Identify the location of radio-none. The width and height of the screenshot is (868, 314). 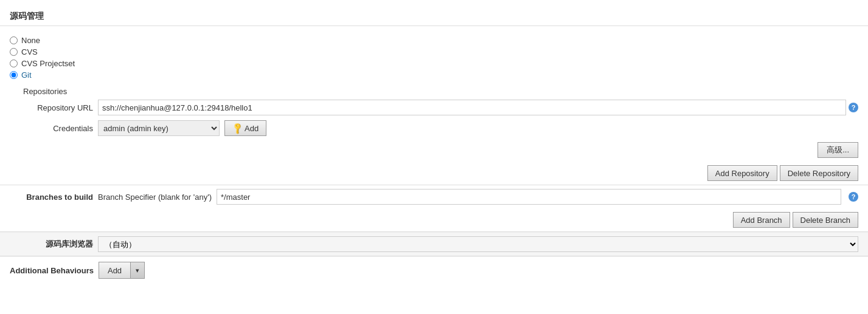
(13, 40).